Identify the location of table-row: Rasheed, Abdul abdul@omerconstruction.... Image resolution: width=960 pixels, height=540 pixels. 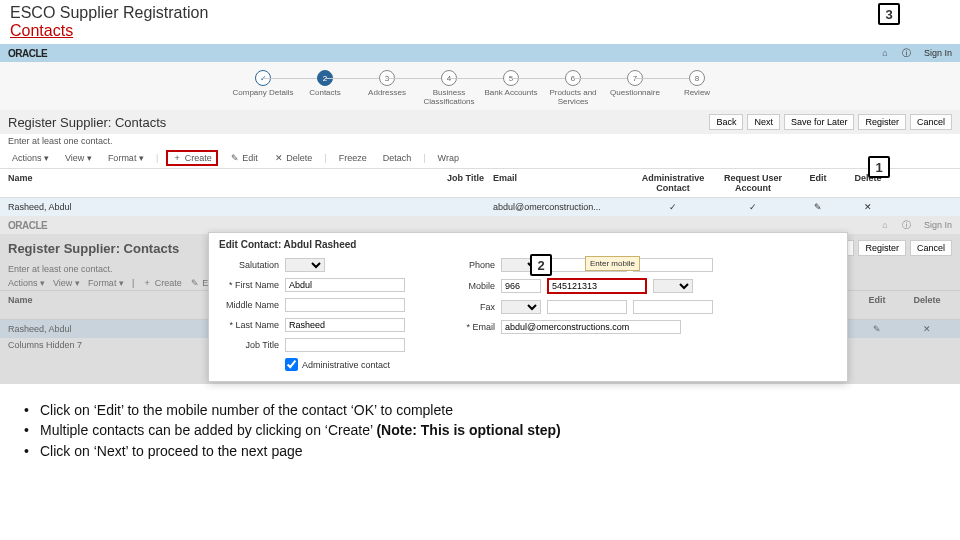
(480, 207).